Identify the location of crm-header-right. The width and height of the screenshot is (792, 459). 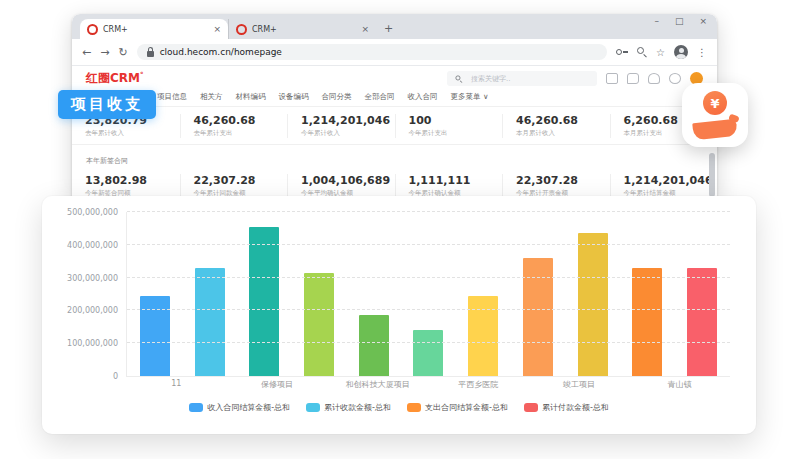
(575, 78).